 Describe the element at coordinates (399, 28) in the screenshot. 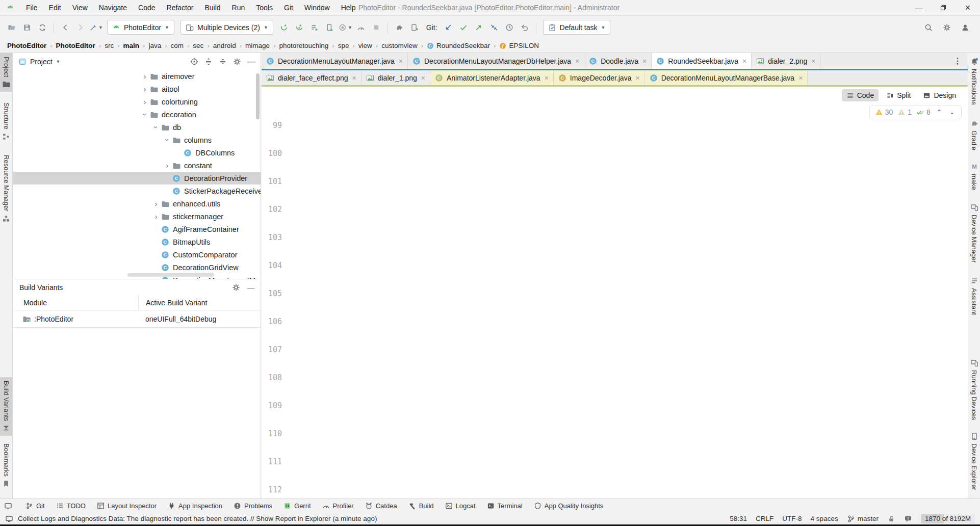

I see `gradle-sync-icon` at that location.